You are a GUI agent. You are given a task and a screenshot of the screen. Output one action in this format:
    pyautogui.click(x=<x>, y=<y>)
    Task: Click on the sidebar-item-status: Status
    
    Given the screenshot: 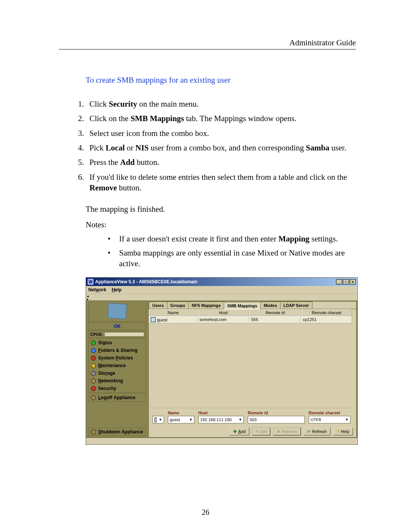 What is the action you would take?
    pyautogui.click(x=117, y=343)
    